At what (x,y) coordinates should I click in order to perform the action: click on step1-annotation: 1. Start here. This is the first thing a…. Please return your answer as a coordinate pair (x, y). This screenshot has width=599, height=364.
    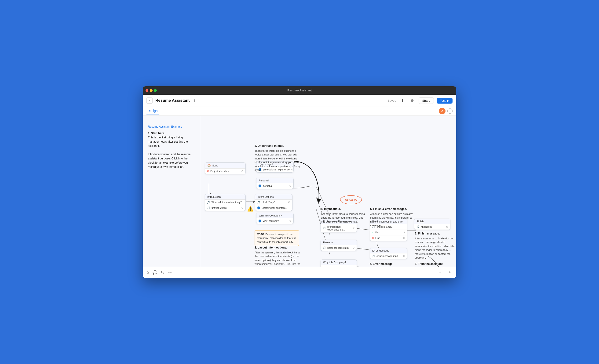
    Looking at the image, I should click on (171, 150).